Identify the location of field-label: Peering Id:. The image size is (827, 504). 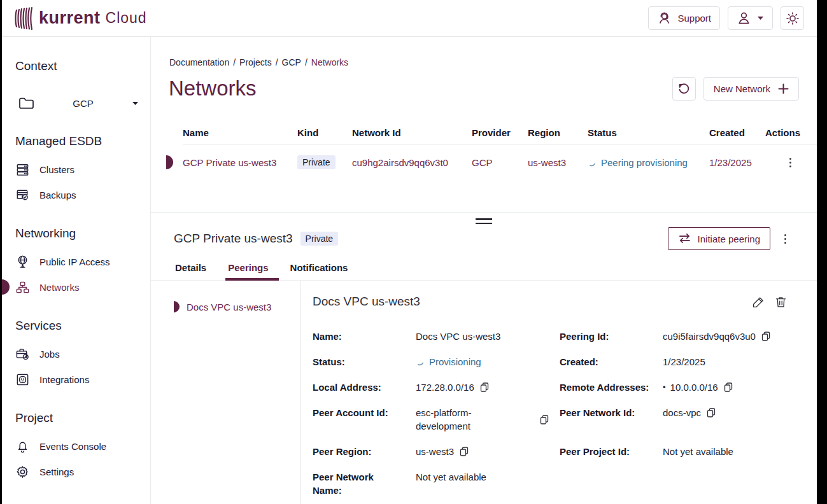
(611, 336).